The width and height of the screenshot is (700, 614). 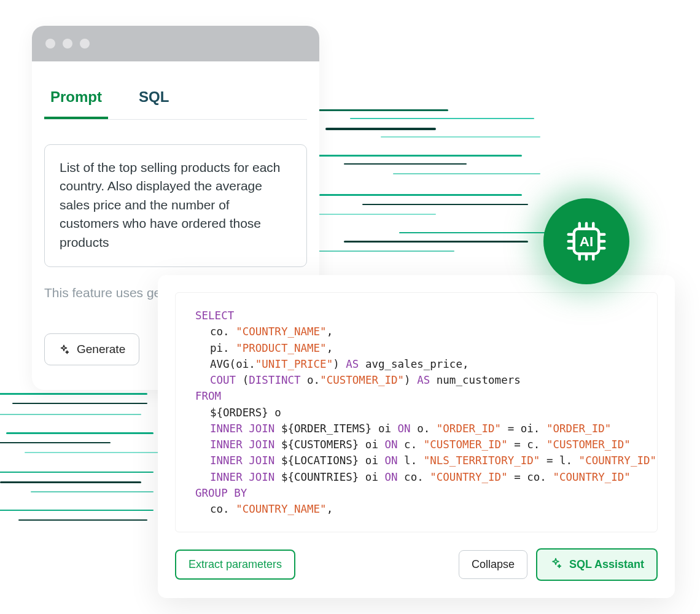 I want to click on tabs: Prompt SQL, so click(x=176, y=90).